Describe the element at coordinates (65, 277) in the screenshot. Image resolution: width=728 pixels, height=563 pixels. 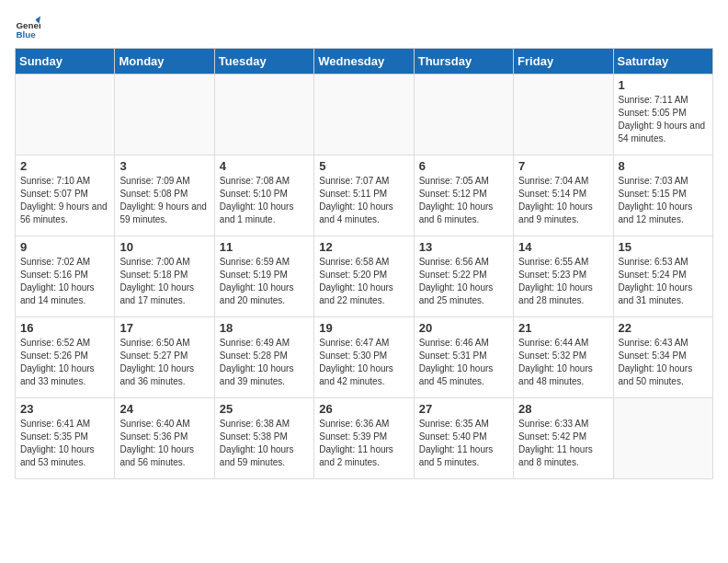
I see `day-cell: 9Sunrise: 7:02 AM Sunset: 5:16 PM Daylig…` at that location.